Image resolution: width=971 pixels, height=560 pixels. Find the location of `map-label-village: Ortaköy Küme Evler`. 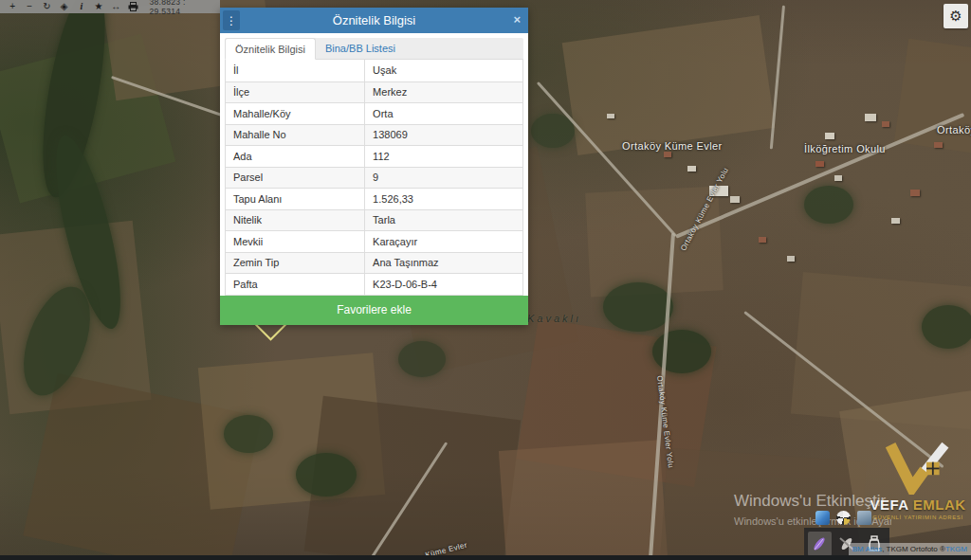

map-label-village: Ortaköy Küme Evler is located at coordinates (672, 146).